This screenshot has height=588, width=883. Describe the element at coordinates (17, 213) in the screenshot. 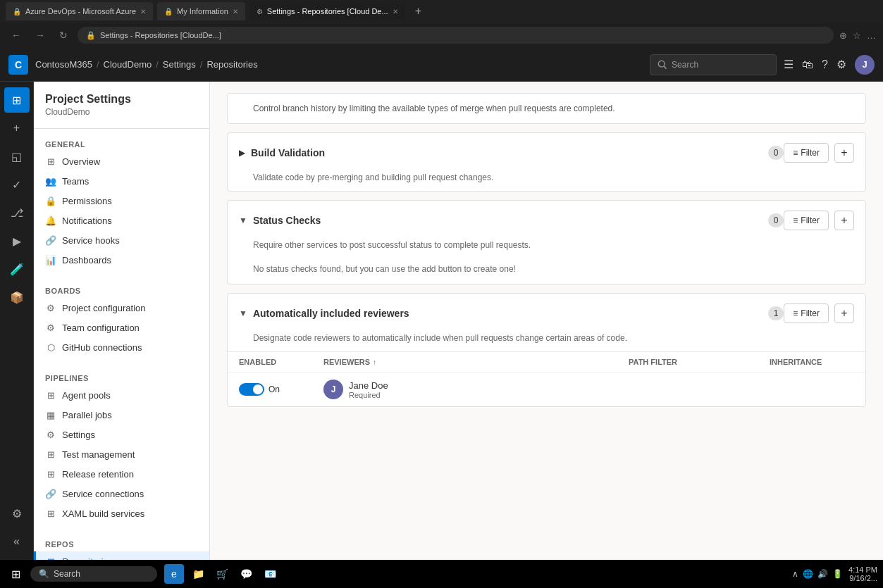

I see `sidebar-icon-repos: ⎇` at that location.